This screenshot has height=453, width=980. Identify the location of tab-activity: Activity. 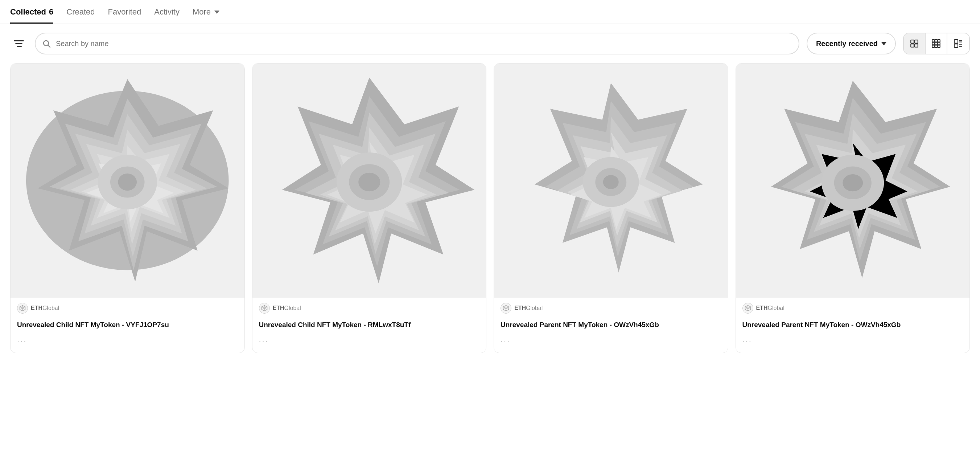
(167, 12).